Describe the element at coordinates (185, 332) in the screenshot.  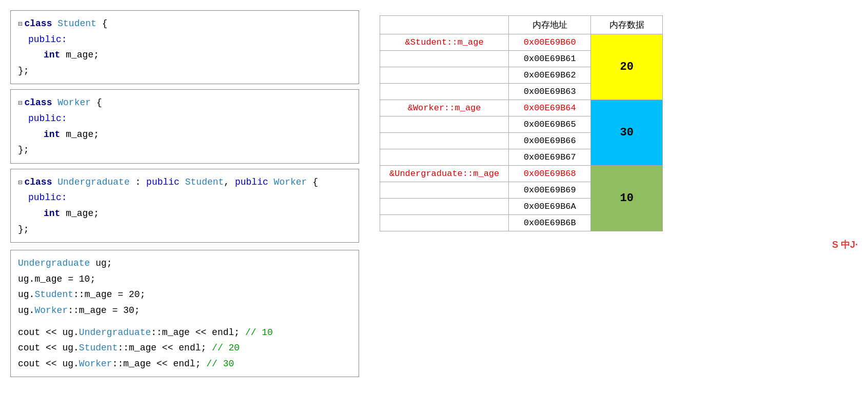
I see `code-line-cout1: cout << ug. Undergraduate ::m_age << end…` at that location.